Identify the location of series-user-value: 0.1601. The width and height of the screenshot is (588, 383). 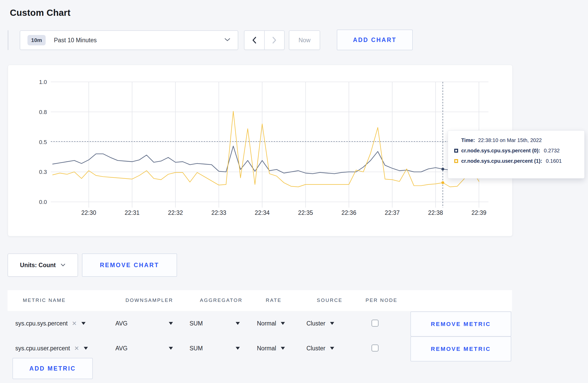
(554, 161).